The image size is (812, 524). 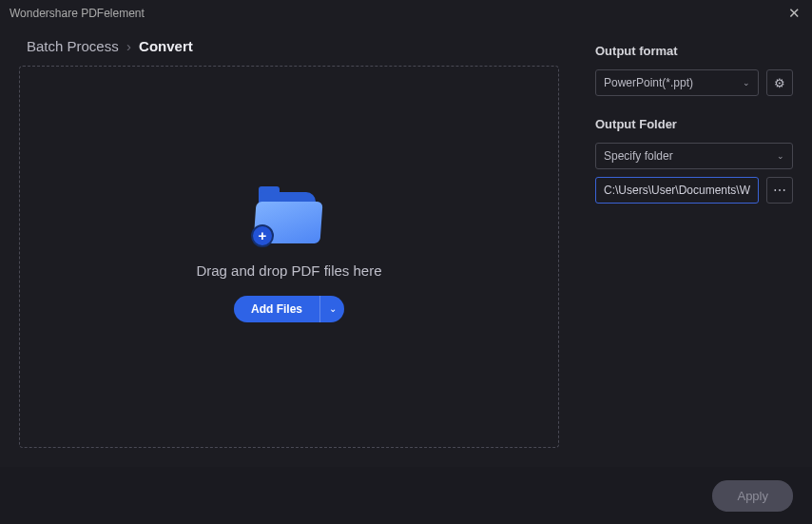 What do you see at coordinates (277, 309) in the screenshot?
I see `add-files-button: Add Files` at bounding box center [277, 309].